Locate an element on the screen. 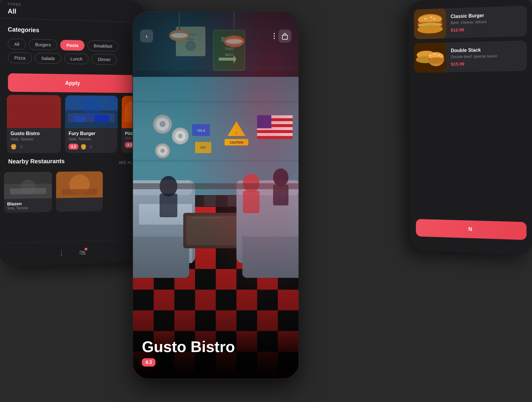 This screenshot has height=402, width=532. nearby-card-2-location is located at coordinates (80, 200).